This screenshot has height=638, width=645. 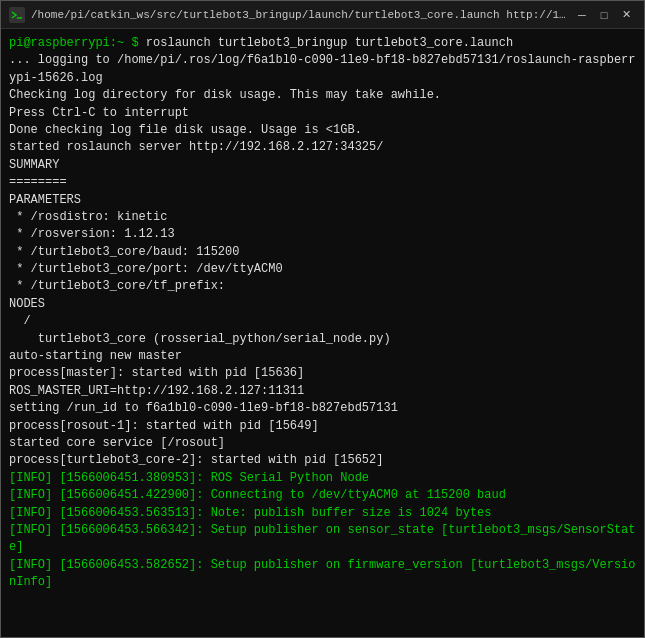 What do you see at coordinates (322, 304) in the screenshot?
I see `terminal-line: NODES` at bounding box center [322, 304].